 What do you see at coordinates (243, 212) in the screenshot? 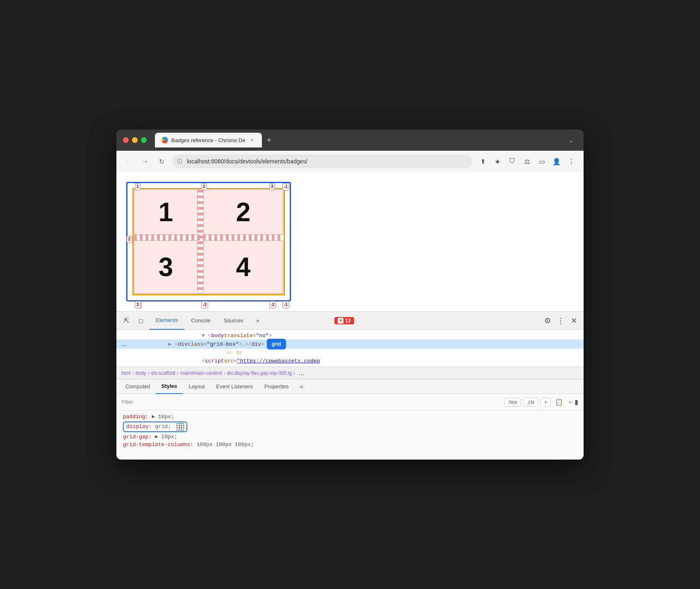
I see `grid-cell-2: 2` at bounding box center [243, 212].